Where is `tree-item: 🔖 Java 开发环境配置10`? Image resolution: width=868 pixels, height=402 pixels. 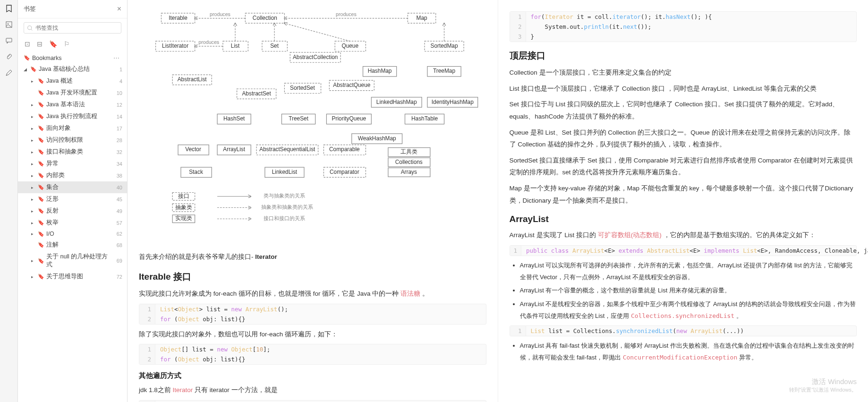
tree-item: 🔖 Java 开发环境配置10 is located at coordinates (73, 93).